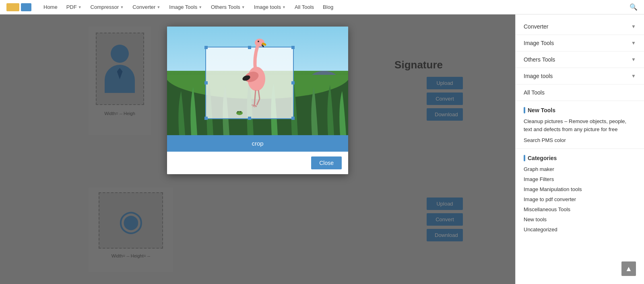  I want to click on sidebar-image-tools-arrow: ▼, so click(634, 43).